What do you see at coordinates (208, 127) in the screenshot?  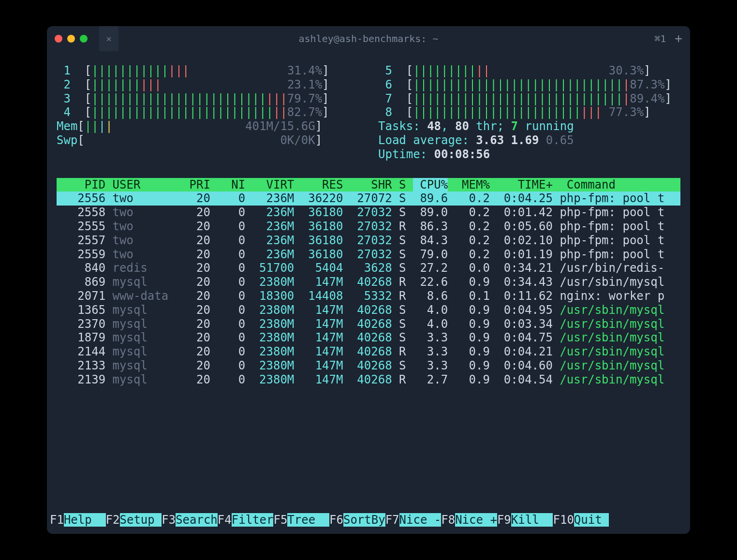 I see `mem-meter: Mem[|||| 401M/15.6G]` at bounding box center [208, 127].